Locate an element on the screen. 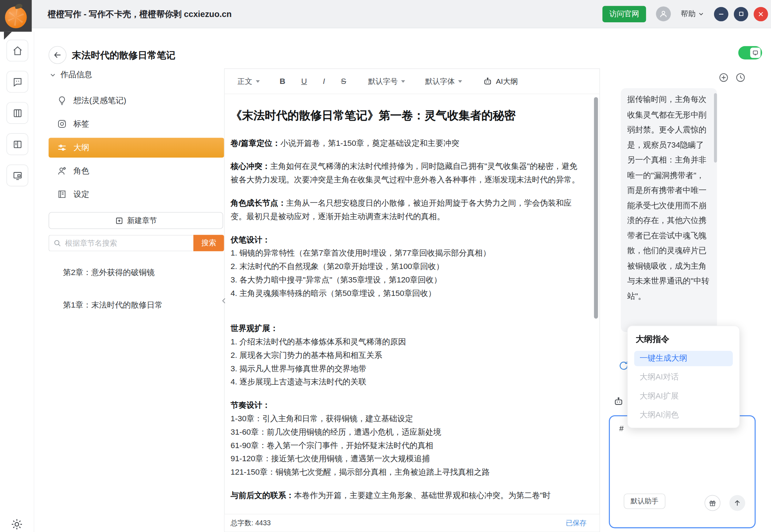  minimize-button is located at coordinates (721, 14).